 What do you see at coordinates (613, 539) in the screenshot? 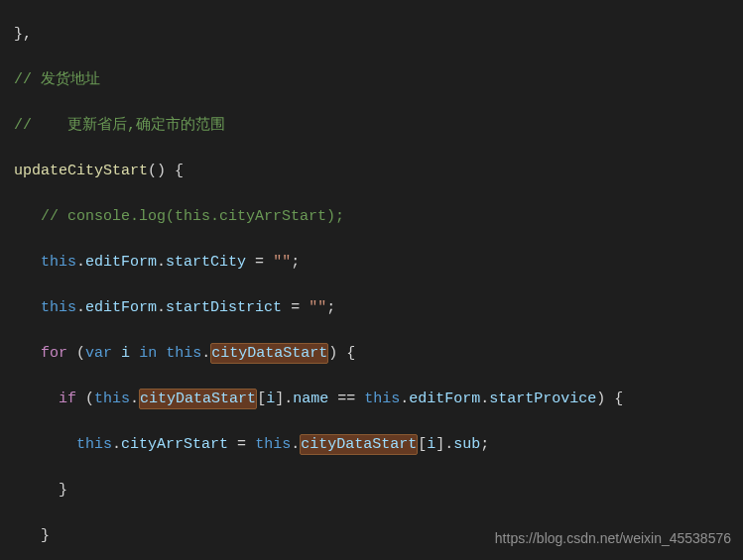
I see `watermark-text: https://blog.csdn.net/weixin_45538576` at bounding box center [613, 539].